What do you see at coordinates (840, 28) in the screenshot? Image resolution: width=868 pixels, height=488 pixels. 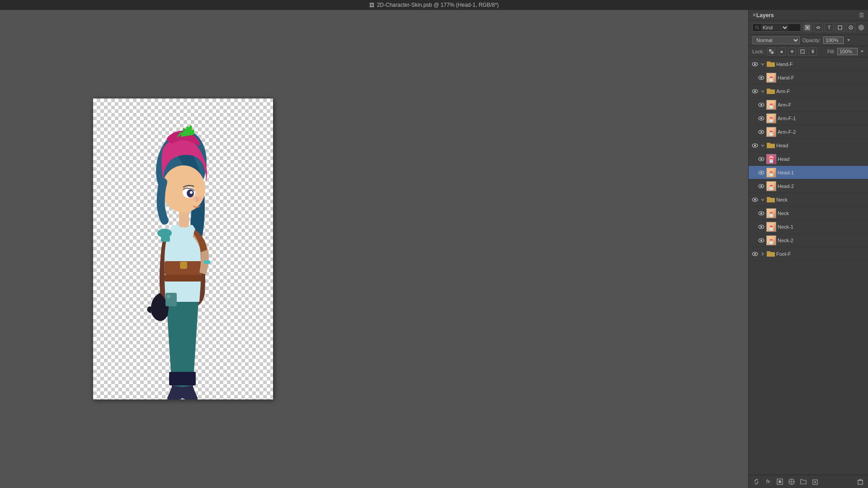 I see `filter-shape-btn` at bounding box center [840, 28].